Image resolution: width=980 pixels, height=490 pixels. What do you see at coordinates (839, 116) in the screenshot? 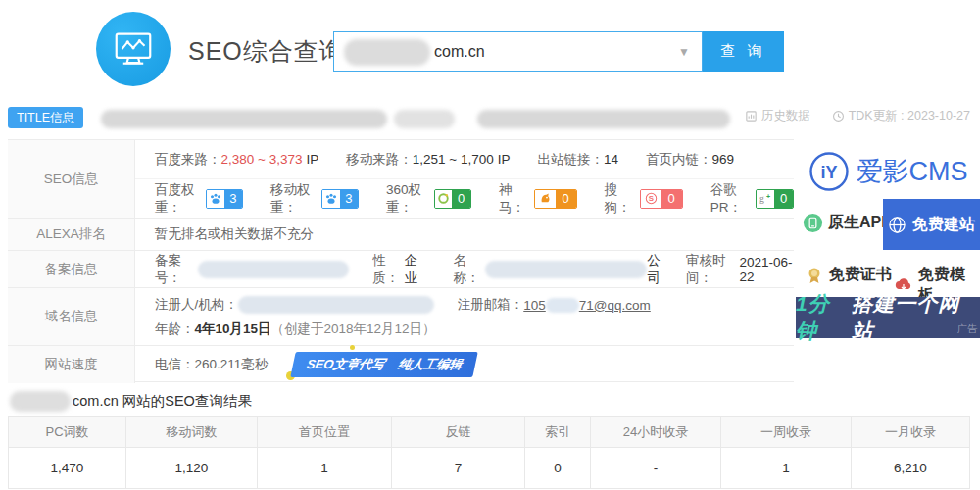
I see `clock-icon` at bounding box center [839, 116].